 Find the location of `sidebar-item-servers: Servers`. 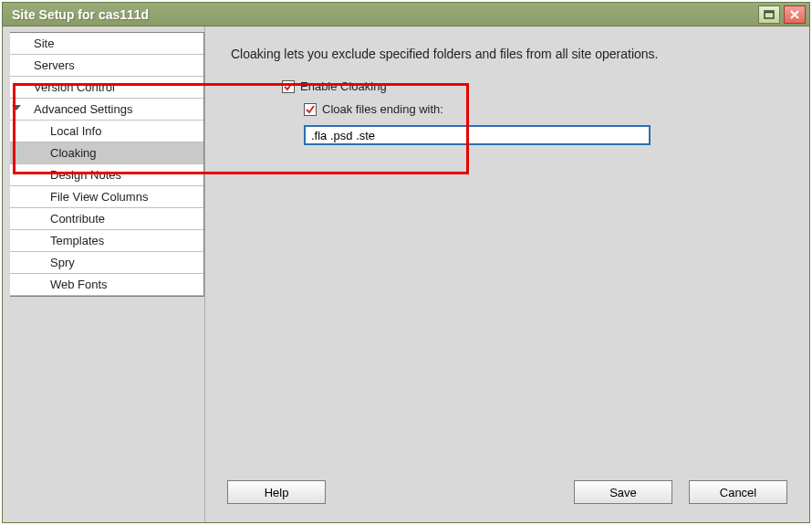

sidebar-item-servers: Servers is located at coordinates (107, 66).